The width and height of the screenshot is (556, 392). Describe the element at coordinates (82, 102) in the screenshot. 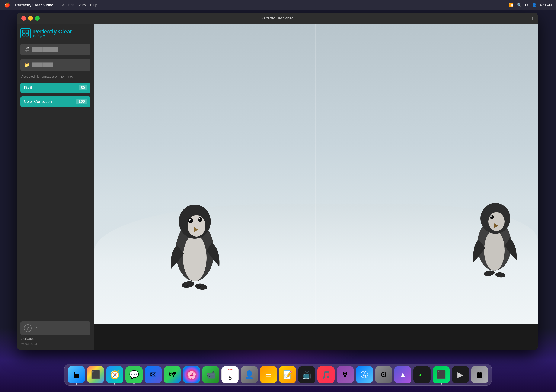

I see `color-correction-value: 100` at that location.